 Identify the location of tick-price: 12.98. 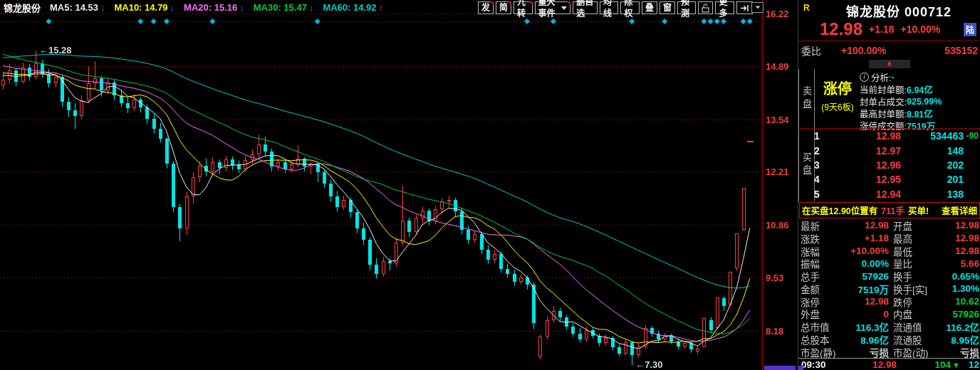
(865, 364).